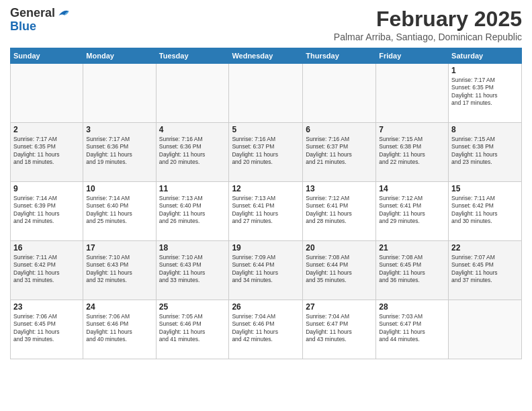 The image size is (532, 411). I want to click on calendar-week-row: 1Sunrise: 7:17 AMSunset: 6:35 PMDaylight…, so click(266, 93).